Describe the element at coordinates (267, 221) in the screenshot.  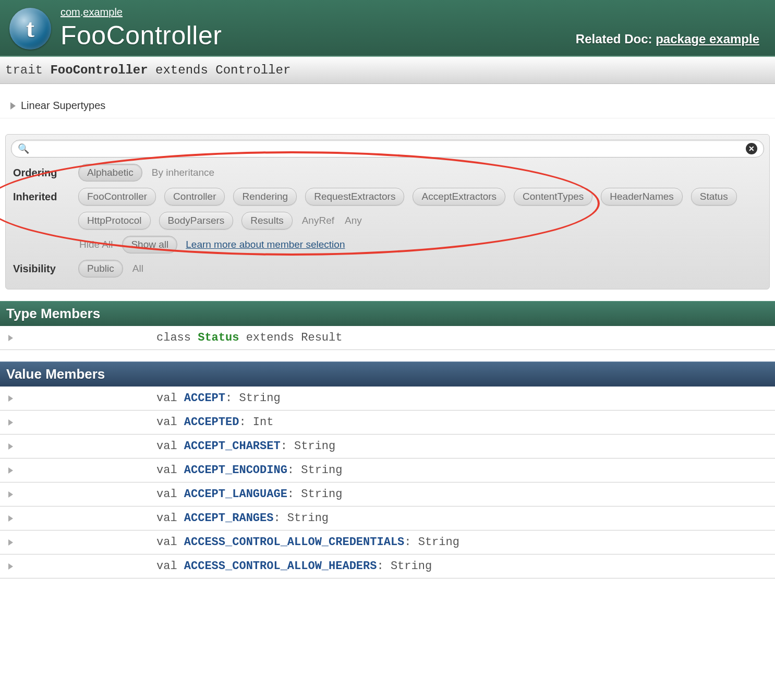
I see `inherited-pill-results: Results` at that location.